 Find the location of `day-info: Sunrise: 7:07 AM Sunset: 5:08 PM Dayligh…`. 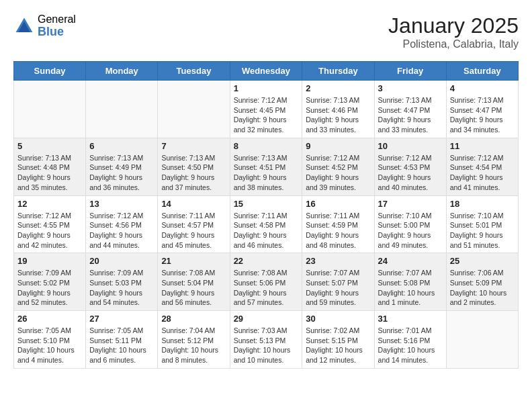

day-info: Sunrise: 7:07 AM Sunset: 5:08 PM Dayligh… is located at coordinates (410, 287).